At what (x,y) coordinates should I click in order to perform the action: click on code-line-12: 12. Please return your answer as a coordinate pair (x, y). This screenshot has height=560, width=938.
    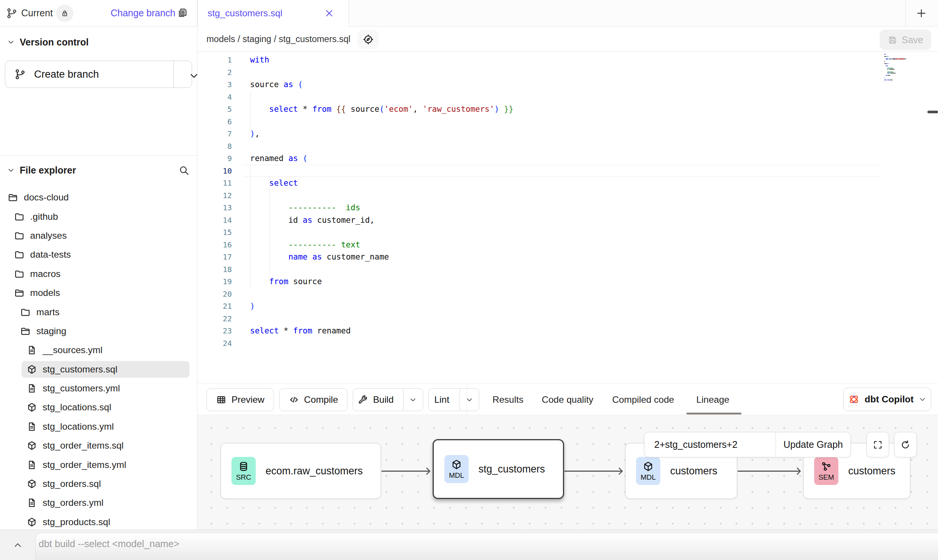
    Looking at the image, I should click on (567, 196).